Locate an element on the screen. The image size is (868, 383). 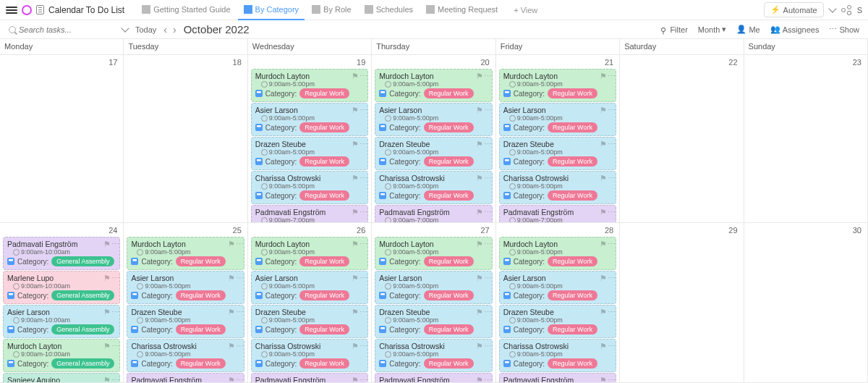
me-filter: 👤Me is located at coordinates (748, 29).